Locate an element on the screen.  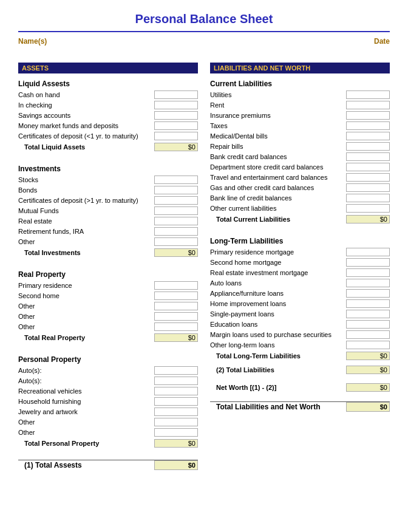
item-label: Second home mortgage is located at coordinates (278, 262).